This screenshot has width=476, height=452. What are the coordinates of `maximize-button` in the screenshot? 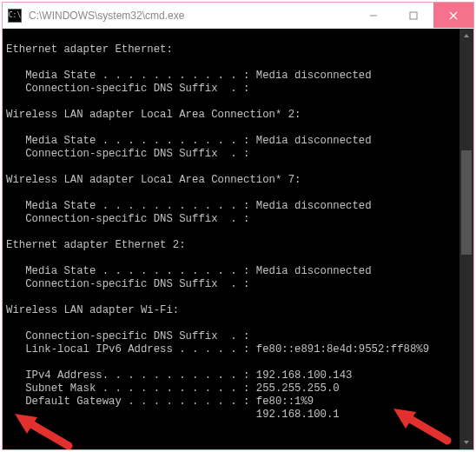 It's located at (413, 16).